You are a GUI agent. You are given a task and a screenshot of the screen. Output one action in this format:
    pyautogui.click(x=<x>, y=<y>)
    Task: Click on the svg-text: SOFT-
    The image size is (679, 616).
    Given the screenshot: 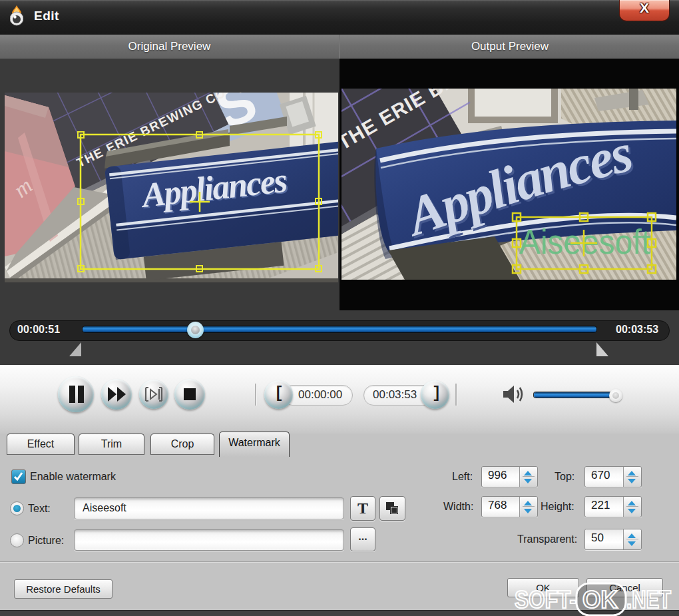 What is the action you would take?
    pyautogui.click(x=546, y=599)
    